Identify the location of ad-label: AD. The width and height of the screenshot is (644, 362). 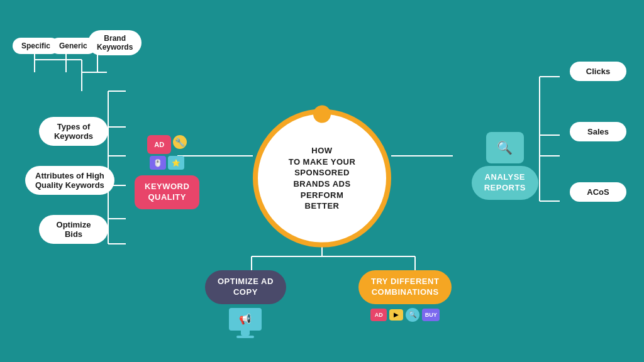
(159, 145).